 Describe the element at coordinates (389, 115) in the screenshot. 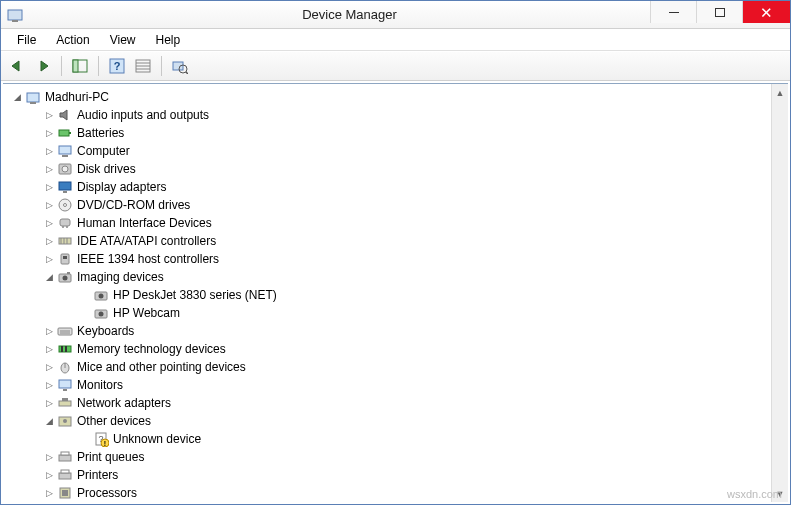

I see `tree-node-audio: ▷Audio inputs and outputs` at that location.